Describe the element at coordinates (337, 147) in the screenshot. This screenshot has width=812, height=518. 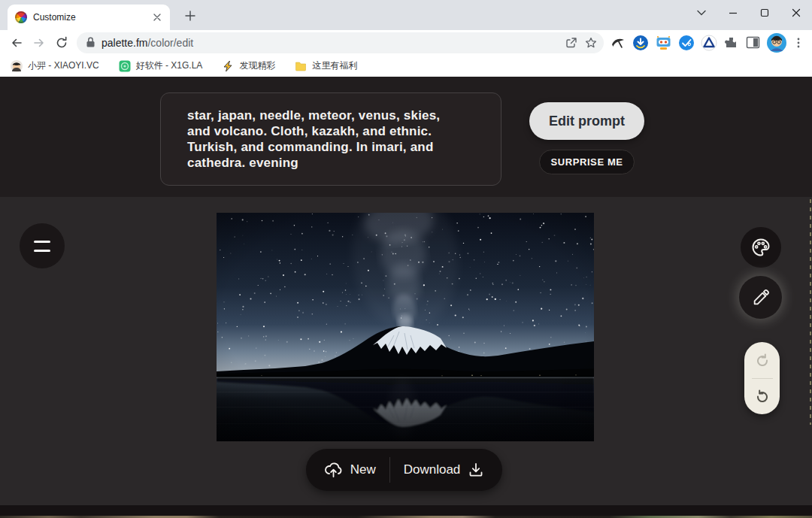
I see `prompt-text-line: Turkish, and commanding. In imari, and` at that location.